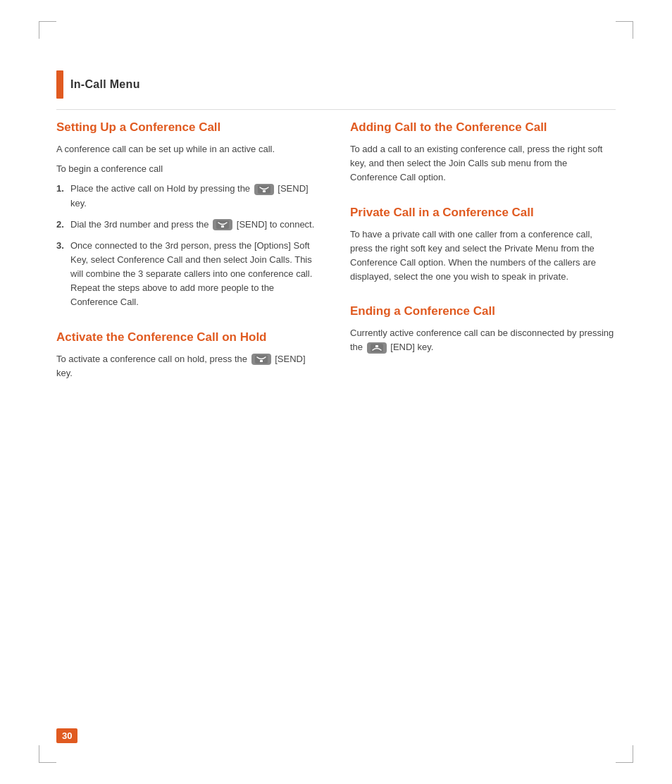  Describe the element at coordinates (483, 213) in the screenshot. I see `section-private-title: Private Call in a Conference Call` at that location.